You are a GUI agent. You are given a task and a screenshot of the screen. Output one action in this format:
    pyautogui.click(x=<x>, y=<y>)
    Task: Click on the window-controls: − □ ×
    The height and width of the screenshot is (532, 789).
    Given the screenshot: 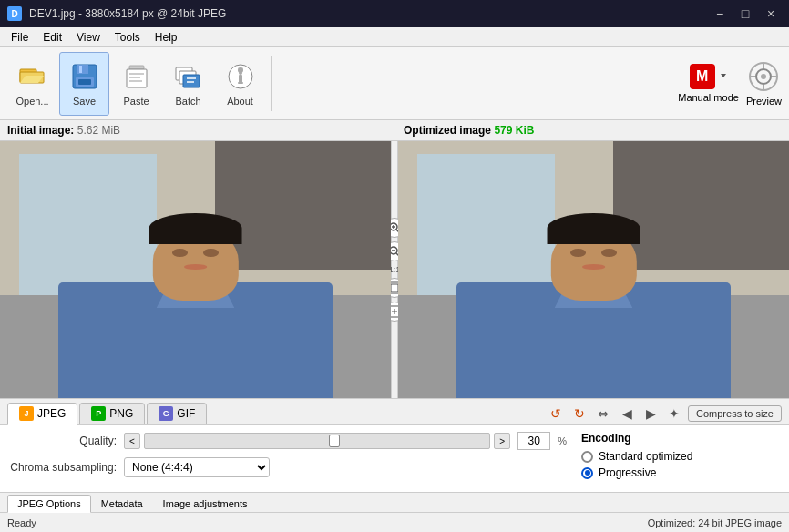 What is the action you would take?
    pyautogui.click(x=745, y=14)
    